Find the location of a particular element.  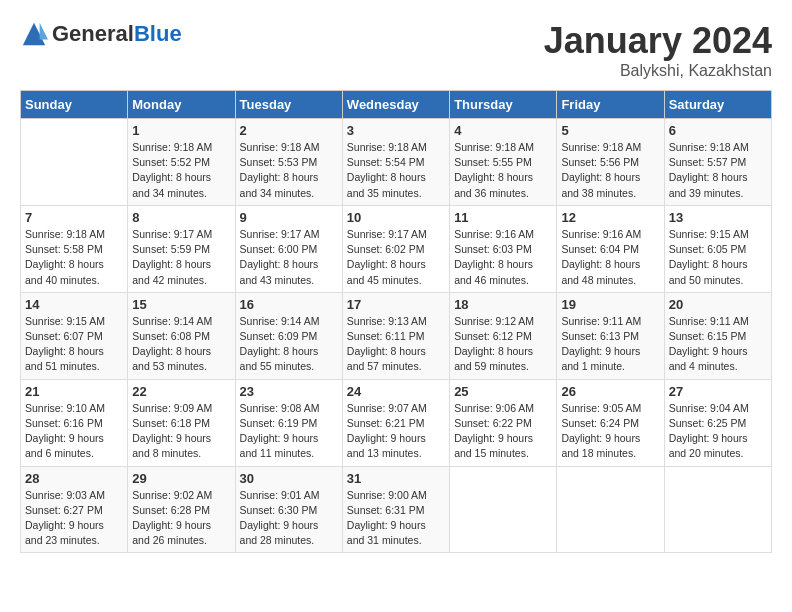

logo-blue: Blue is located at coordinates (158, 34).